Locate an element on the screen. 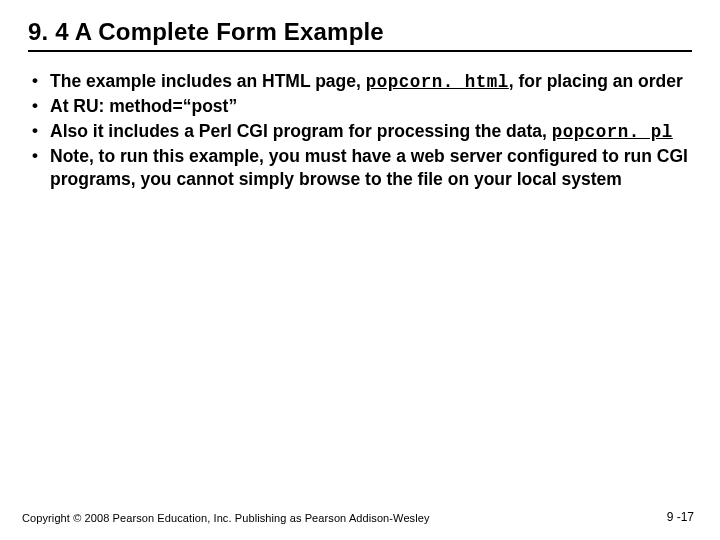 This screenshot has width=720, height=540. bullet-text: Also it includes a Perl CGI program for … is located at coordinates (301, 131).